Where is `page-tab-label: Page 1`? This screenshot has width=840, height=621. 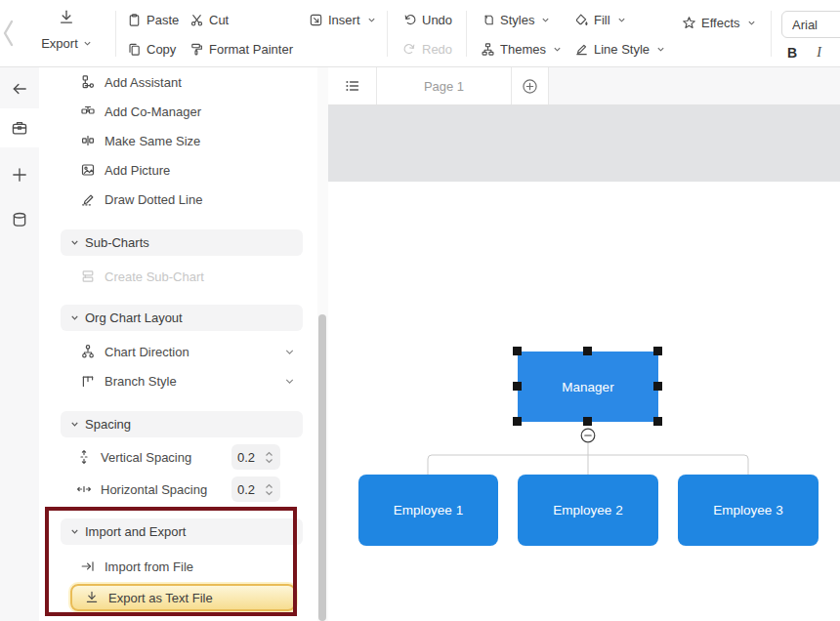
page-tab-label: Page 1 is located at coordinates (443, 86).